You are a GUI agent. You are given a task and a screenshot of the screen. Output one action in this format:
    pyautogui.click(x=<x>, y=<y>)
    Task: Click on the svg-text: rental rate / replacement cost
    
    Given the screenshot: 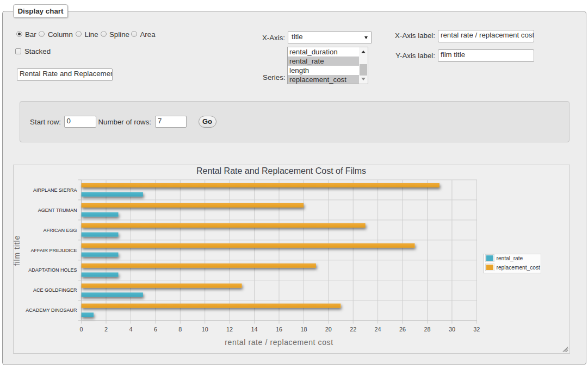 What is the action you would take?
    pyautogui.click(x=278, y=342)
    